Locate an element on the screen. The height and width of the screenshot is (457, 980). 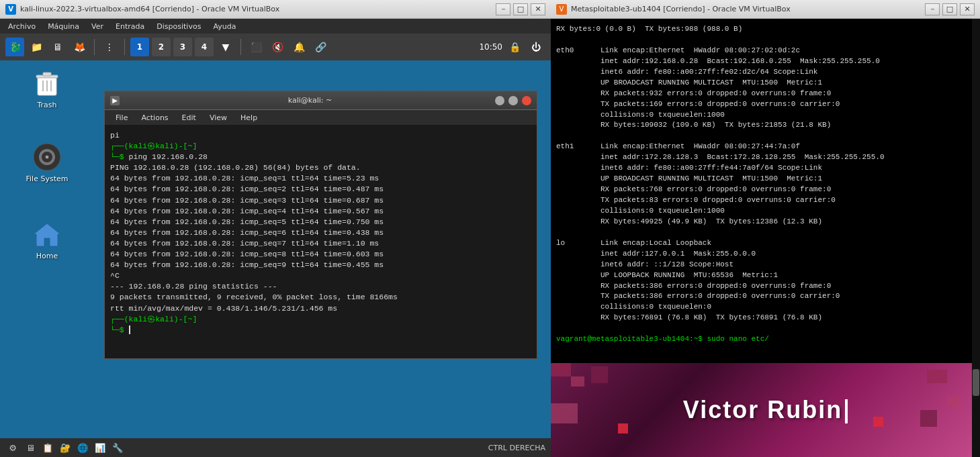
workspace-arrow: ▼ is located at coordinates (226, 47).